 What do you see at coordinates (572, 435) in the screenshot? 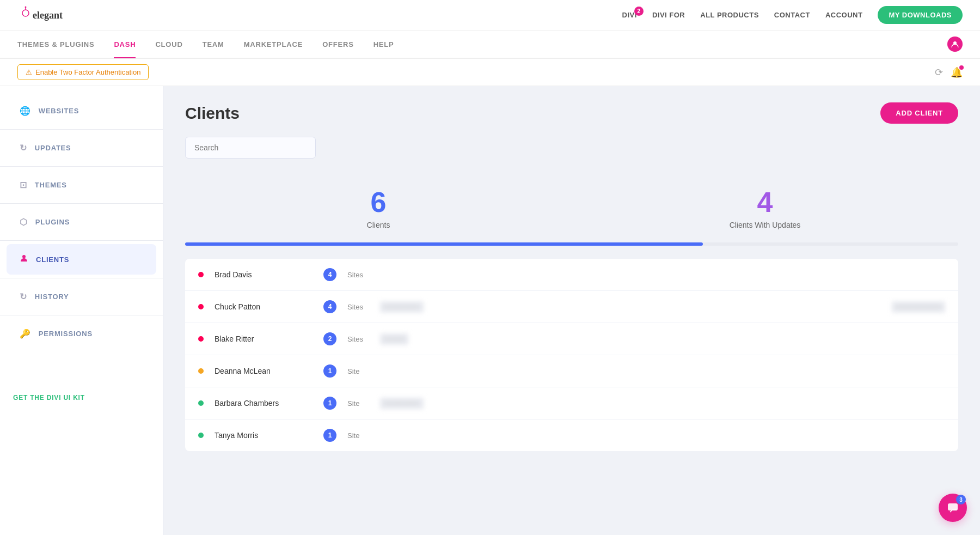
I see `table-row: Tanya Morris 1 Site` at bounding box center [572, 435].